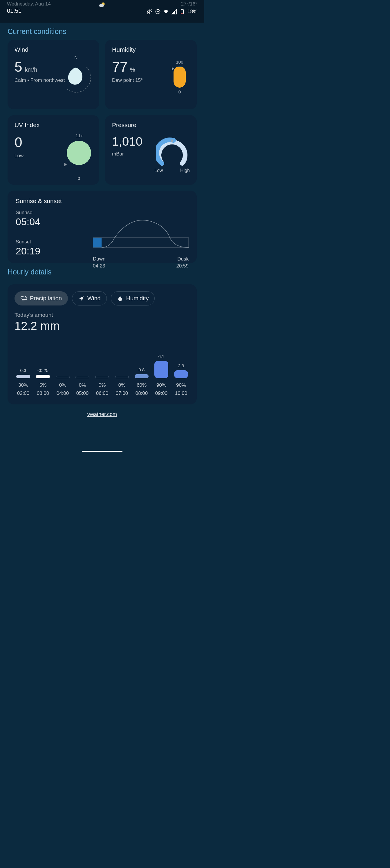 The height and width of the screenshot is (868, 390). Describe the element at coordinates (120, 67) in the screenshot. I see `humidity-value: 77` at that location.